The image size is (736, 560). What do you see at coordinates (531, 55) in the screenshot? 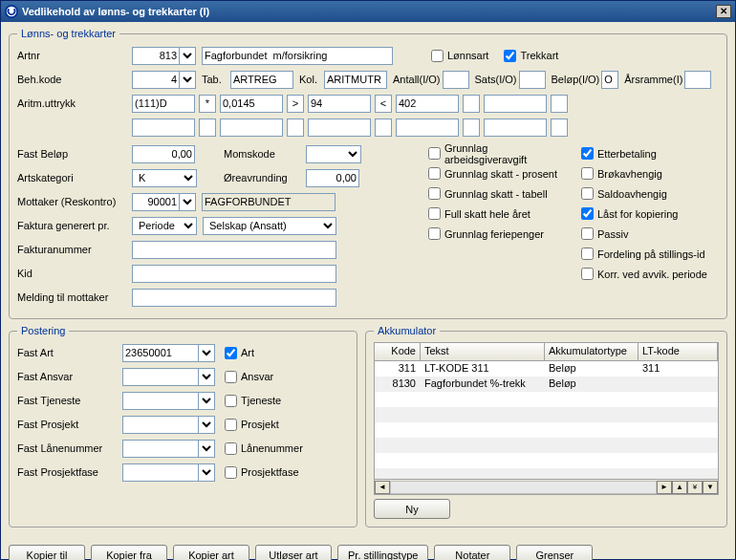
I see `trekkart-checkbox-row: Trekkart` at bounding box center [531, 55].